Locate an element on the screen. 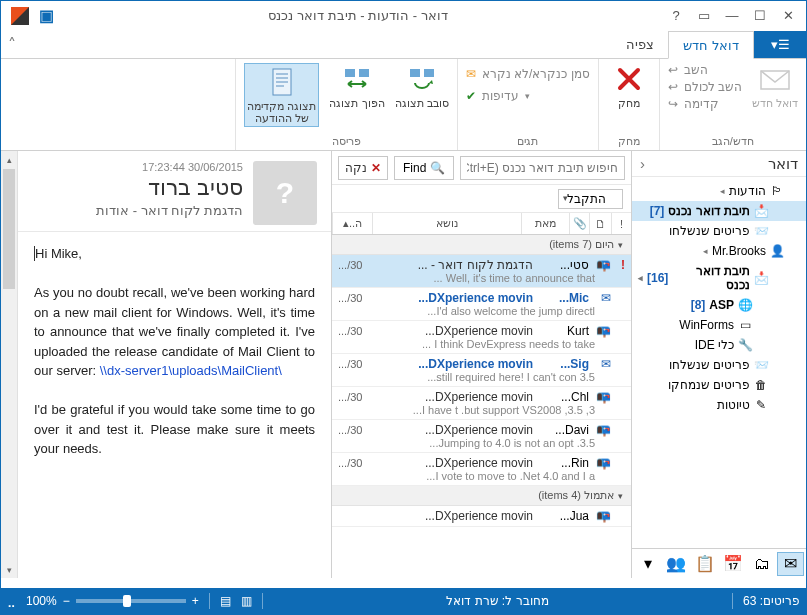 The width and height of the screenshot is (807, 615). col-importance: ! is located at coordinates (621, 224).